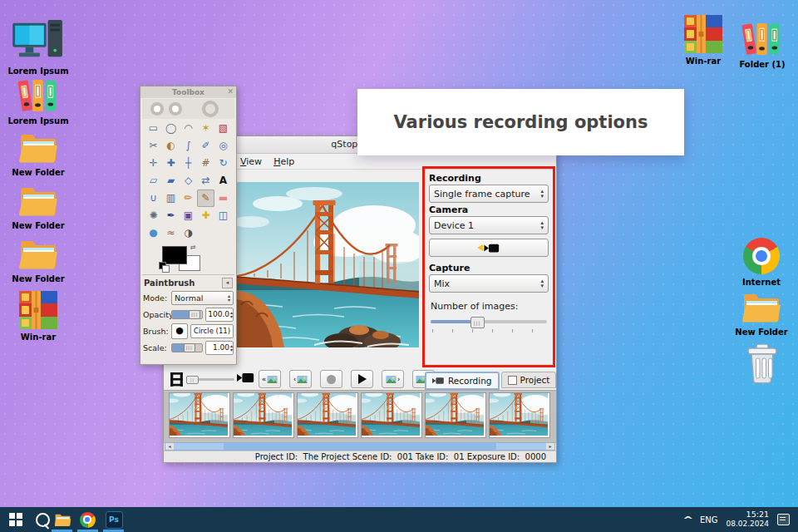  What do you see at coordinates (761, 263) in the screenshot?
I see `desktop-icon-internet: Internet` at bounding box center [761, 263].